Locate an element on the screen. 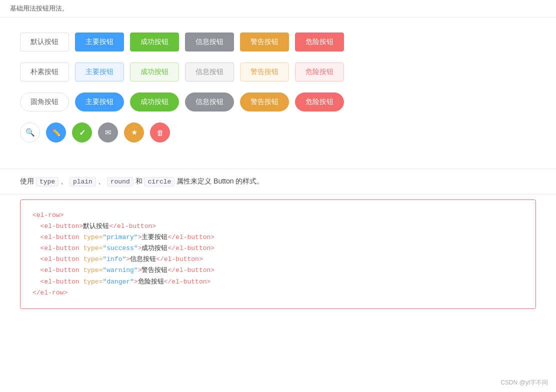  btn-round-success: 成功按钮 is located at coordinates (154, 102).